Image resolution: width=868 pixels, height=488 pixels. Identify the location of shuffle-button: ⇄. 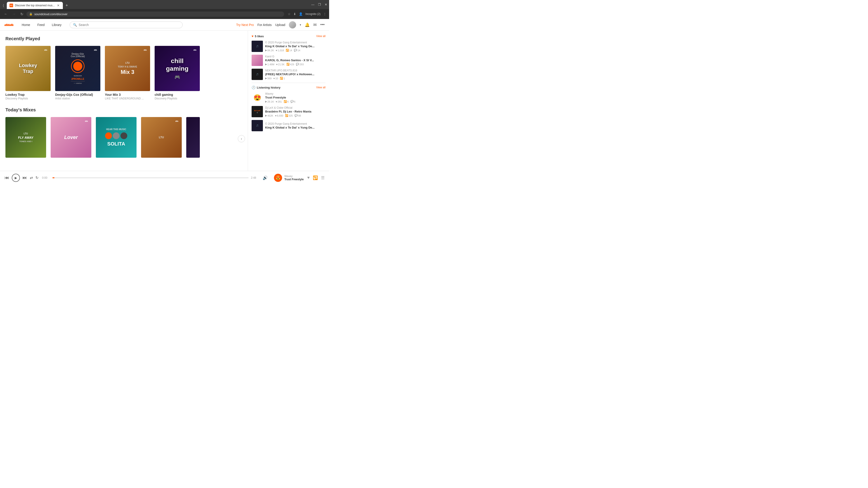
(31, 178).